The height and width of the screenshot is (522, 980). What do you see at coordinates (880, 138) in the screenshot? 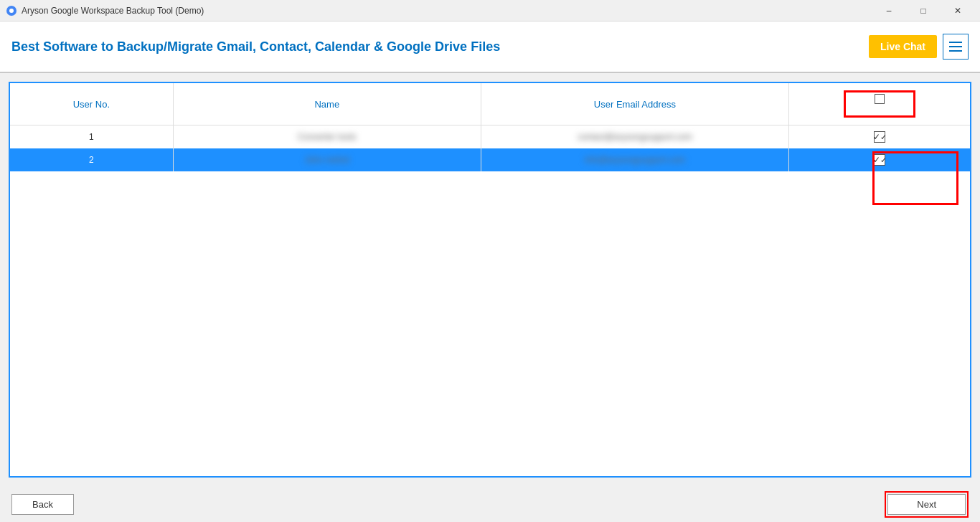
I see `cell-check-1: ✓` at bounding box center [880, 138].